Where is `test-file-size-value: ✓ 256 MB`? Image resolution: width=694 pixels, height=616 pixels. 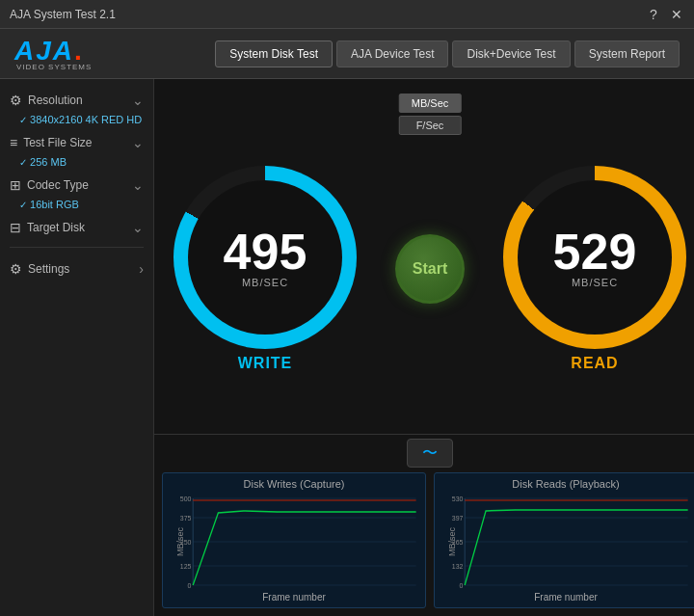 test-file-size-value: ✓ 256 MB is located at coordinates (77, 164).